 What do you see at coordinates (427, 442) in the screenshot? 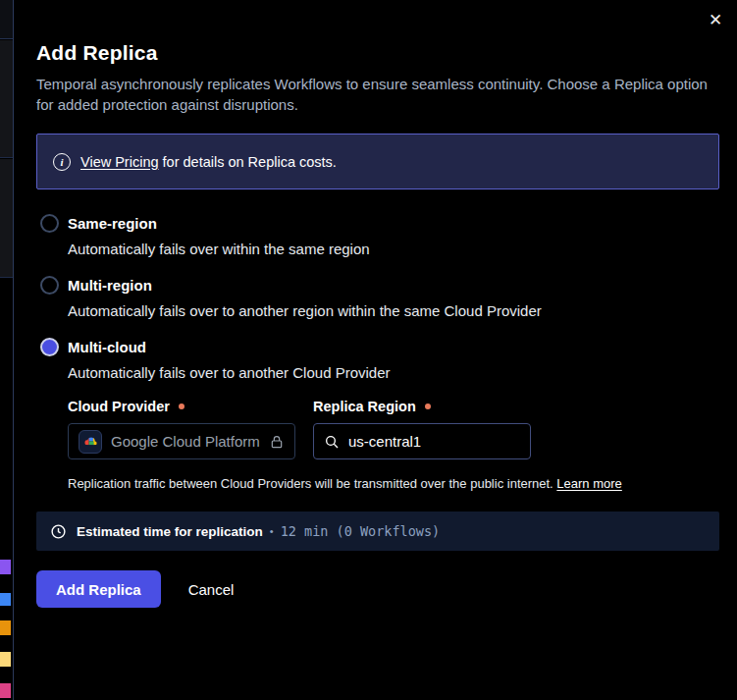
I see `replica-region-input` at bounding box center [427, 442].